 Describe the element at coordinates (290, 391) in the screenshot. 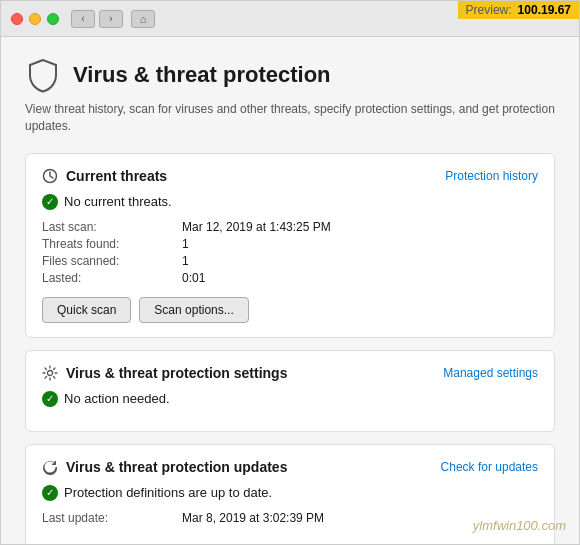

I see `protection-settings-section: Virus & threat protection settings Manag…` at that location.